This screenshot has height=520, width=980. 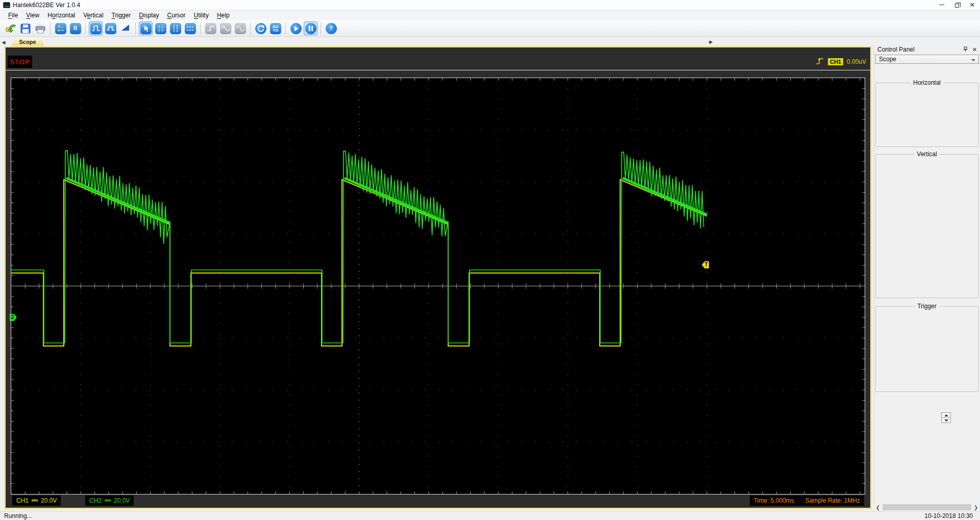 What do you see at coordinates (109, 501) in the screenshot?
I see `ch2-scale-readout: CH2 20.0V` at bounding box center [109, 501].